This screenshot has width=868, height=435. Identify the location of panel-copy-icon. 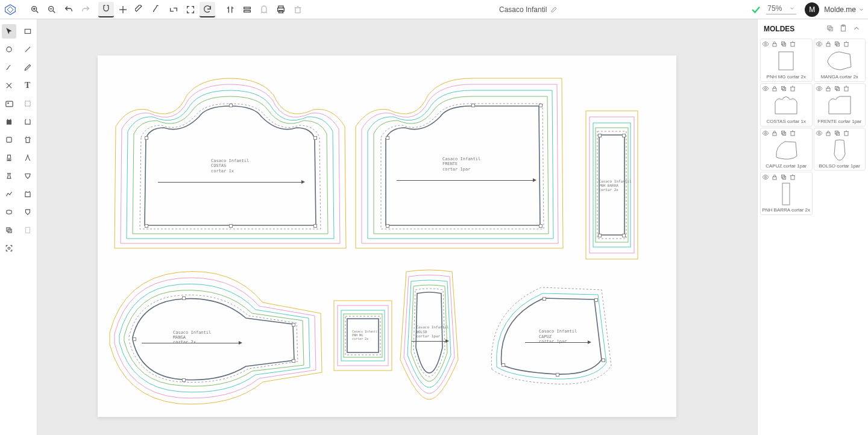
(831, 29).